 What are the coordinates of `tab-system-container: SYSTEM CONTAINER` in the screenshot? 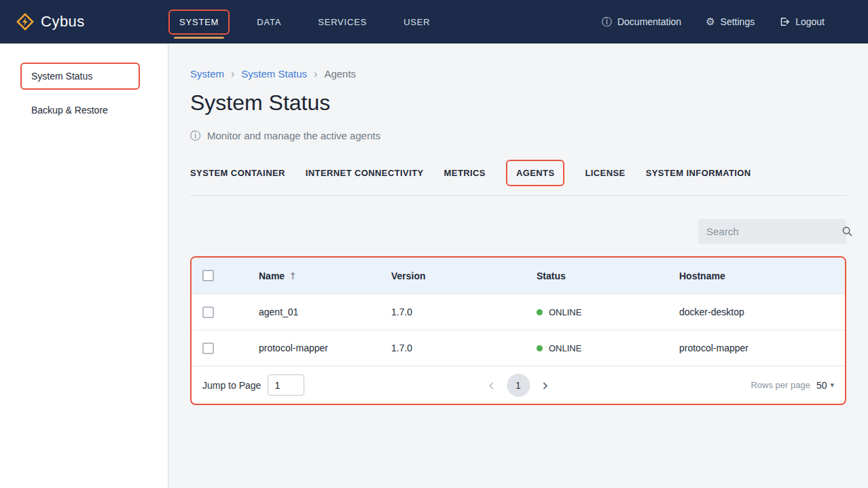 It's located at (238, 173).